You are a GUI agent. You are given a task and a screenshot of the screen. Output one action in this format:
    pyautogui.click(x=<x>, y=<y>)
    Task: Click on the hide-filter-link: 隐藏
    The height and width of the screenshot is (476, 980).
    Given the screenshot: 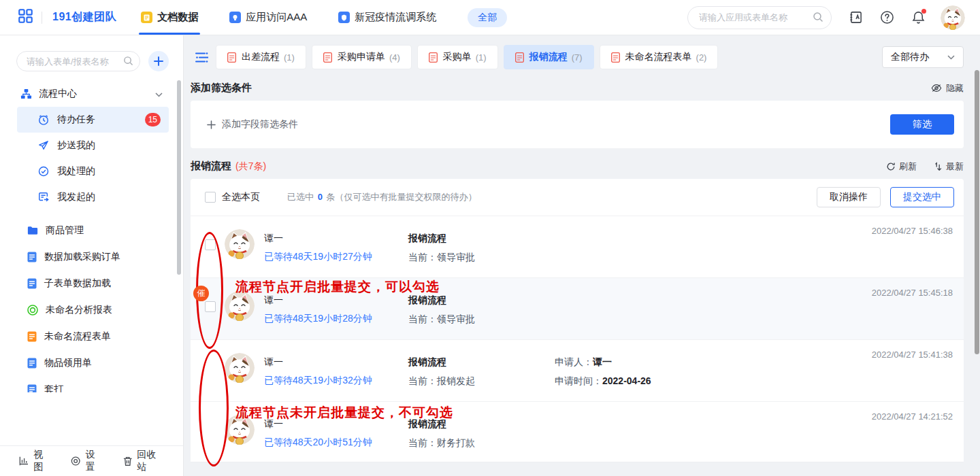 What is the action you would take?
    pyautogui.click(x=947, y=88)
    